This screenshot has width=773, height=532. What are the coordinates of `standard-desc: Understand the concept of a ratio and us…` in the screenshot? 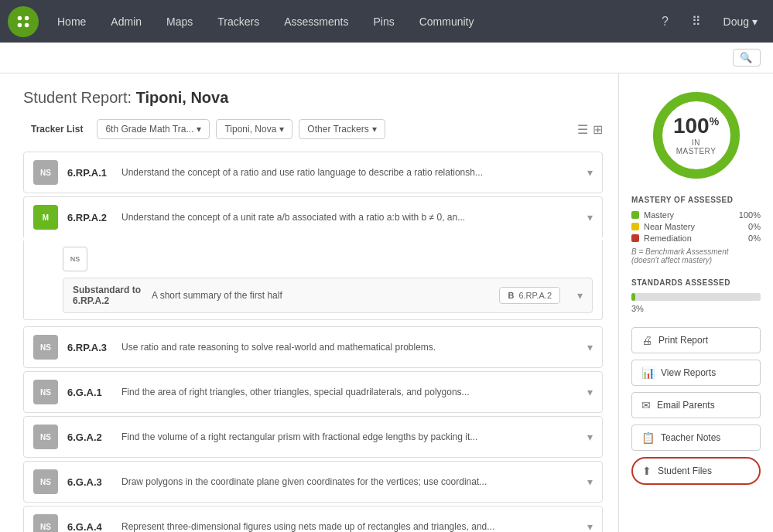 It's located at (351, 172).